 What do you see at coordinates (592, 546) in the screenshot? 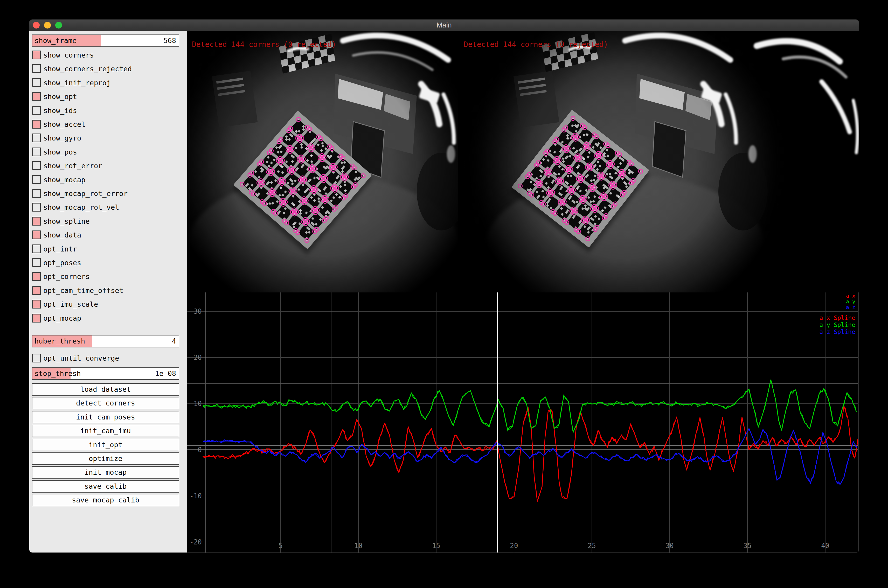
I see `x-tick-label: 25` at bounding box center [592, 546].